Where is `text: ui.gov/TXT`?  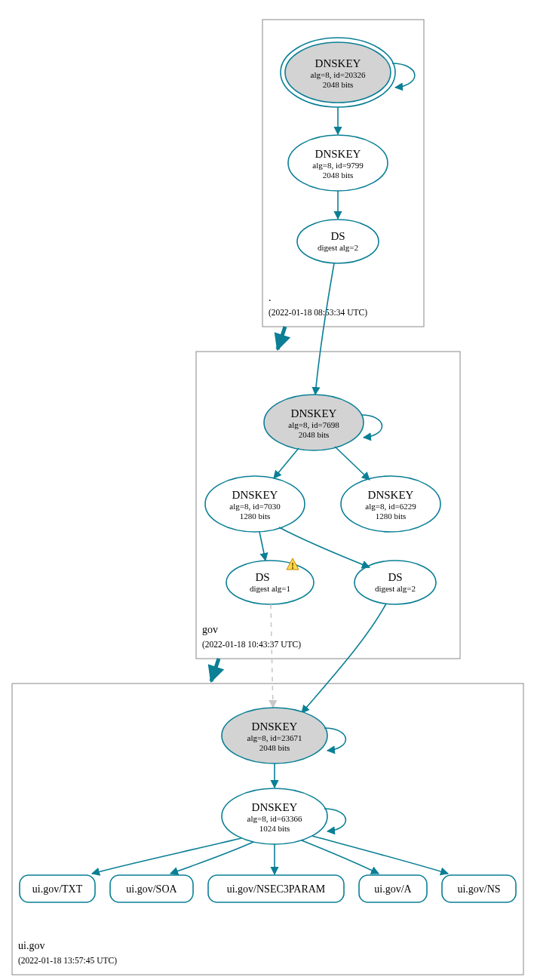
text: ui.gov/TXT is located at coordinates (57, 889).